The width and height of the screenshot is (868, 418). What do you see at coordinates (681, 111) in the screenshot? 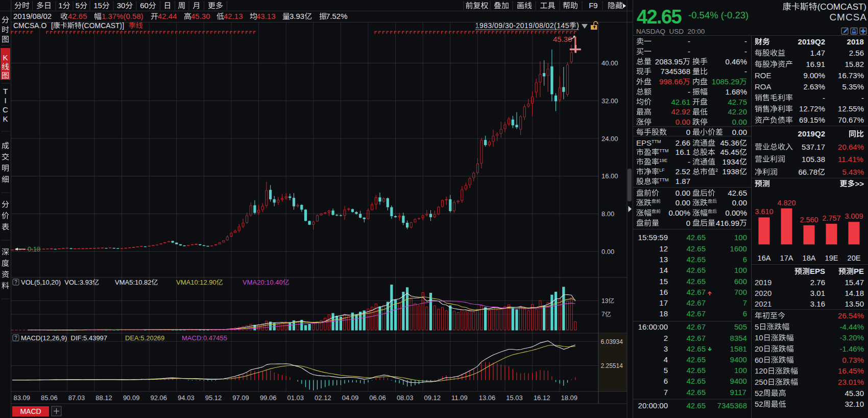
I see `svg-text: 42.92` at bounding box center [681, 111].